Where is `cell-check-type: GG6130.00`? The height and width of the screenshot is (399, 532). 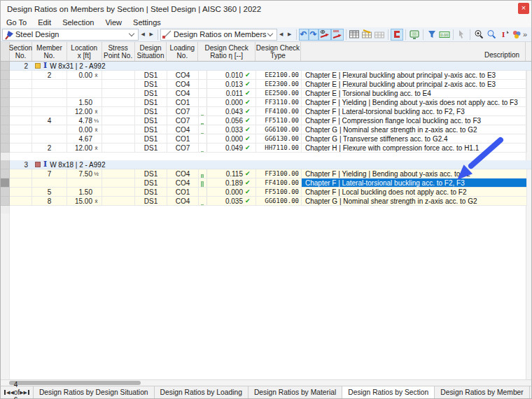 cell-check-type: GG6130.00 is located at coordinates (279, 139).